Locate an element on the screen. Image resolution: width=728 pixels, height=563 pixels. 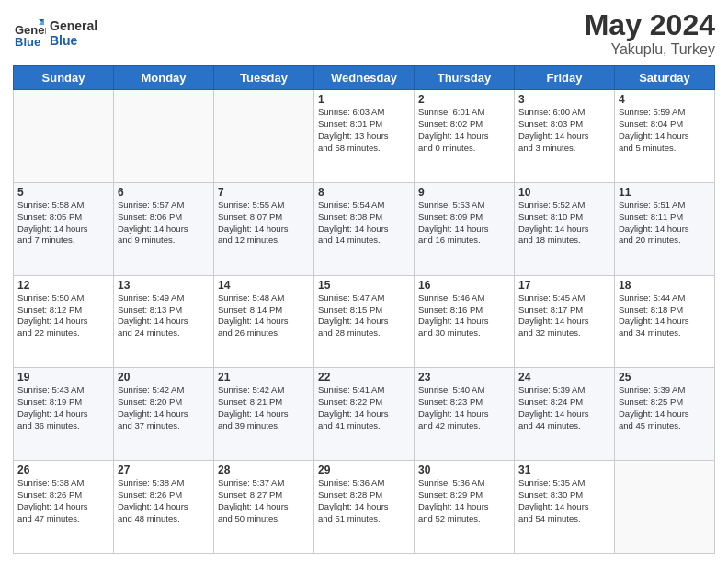
cell-text-line: and 9 minutes. is located at coordinates (164, 241).